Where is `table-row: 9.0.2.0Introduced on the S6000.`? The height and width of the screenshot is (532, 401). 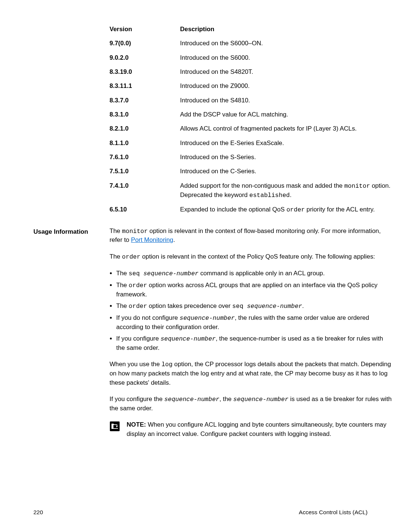
table-row: 9.0.2.0Introduced on the S6000. is located at coordinates (251, 58).